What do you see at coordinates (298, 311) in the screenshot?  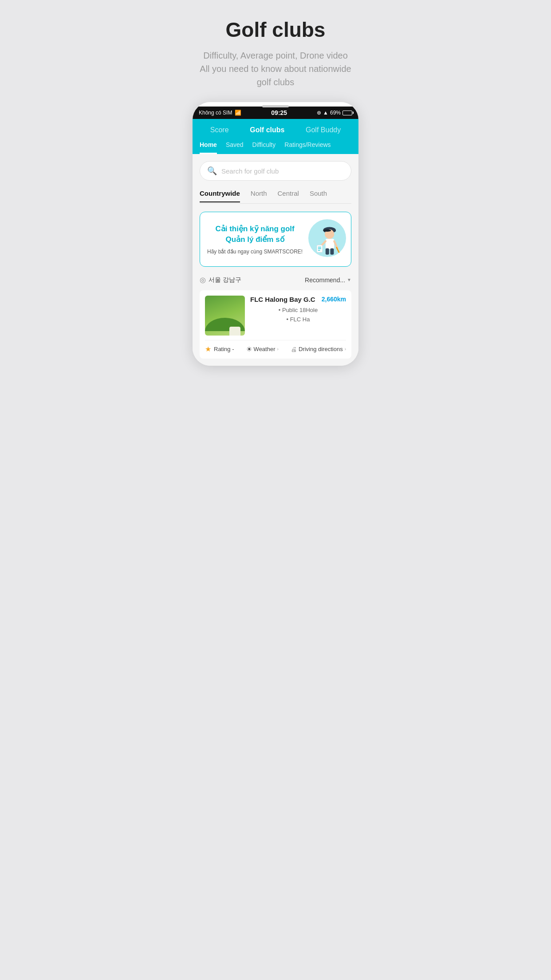 I see `club-type: • Public 18Hole` at bounding box center [298, 311].